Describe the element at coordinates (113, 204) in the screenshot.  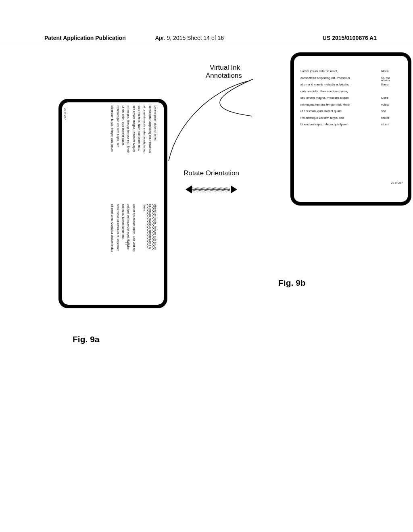
I see `two-page-spread: Lorem ipsum dolor sit amet,consectetur a…` at that location.